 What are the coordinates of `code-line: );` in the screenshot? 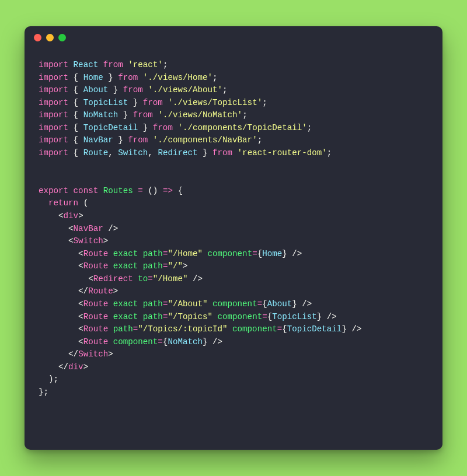 It's located at (234, 380).